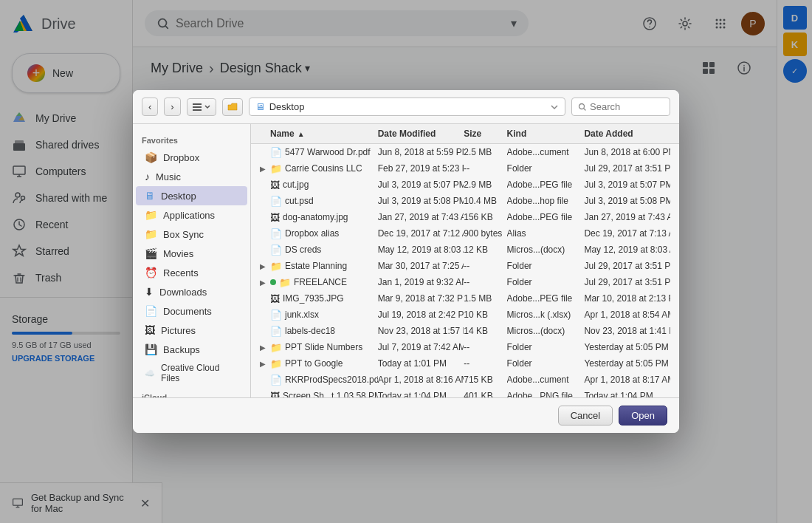 This screenshot has width=812, height=523. I want to click on file-added-15: Today at 1:04 PM, so click(627, 394).